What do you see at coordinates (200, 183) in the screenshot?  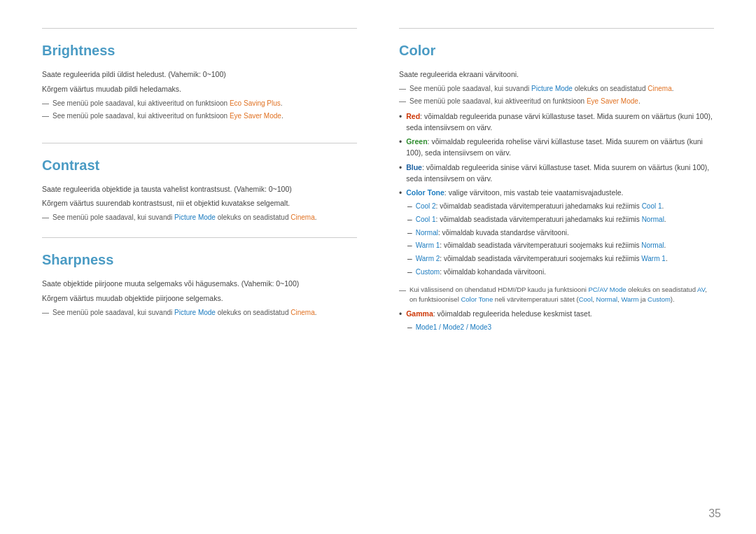 I see `contrast-section: Contrast Saate reguleerida objektide ja …` at bounding box center [200, 183].